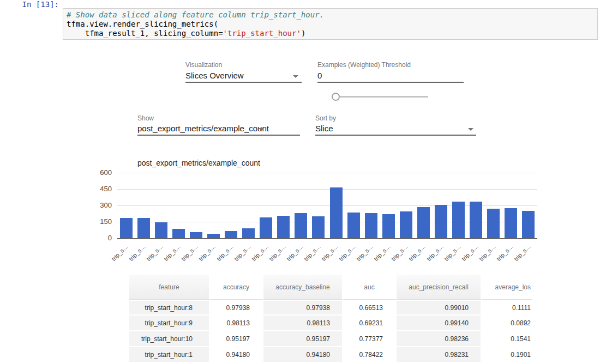 This screenshot has width=606, height=364. Describe the element at coordinates (364, 65) in the screenshot. I see `threshold-label: Examples (Weighted) Threshold` at that location.